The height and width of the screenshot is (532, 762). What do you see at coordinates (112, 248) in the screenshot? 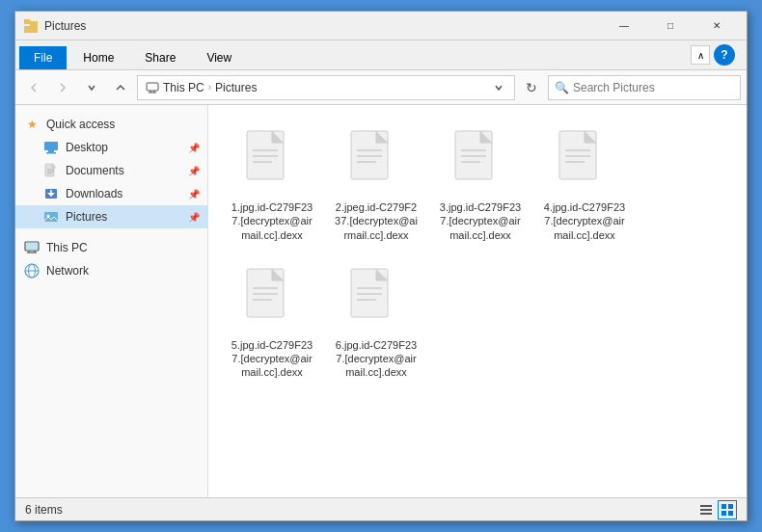
I see `sidebar-item-this-pc: This PC` at bounding box center [112, 248].